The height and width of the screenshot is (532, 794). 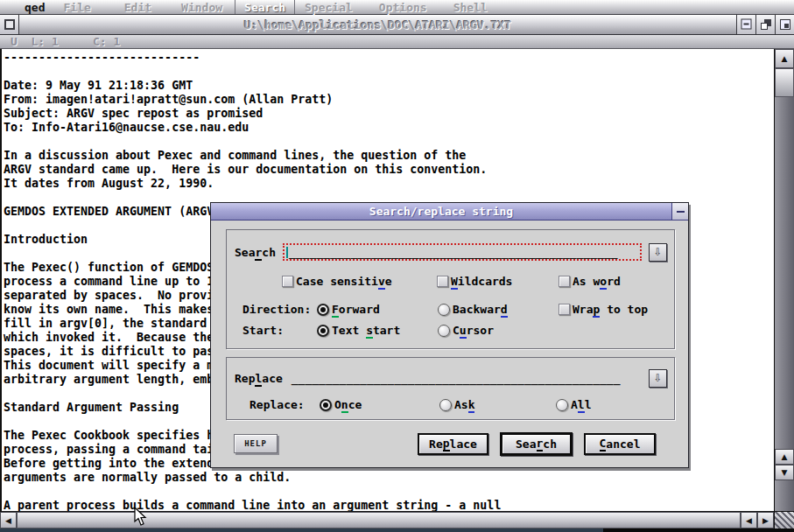 I want to click on radio-direction-forward: Forward, so click(x=348, y=310).